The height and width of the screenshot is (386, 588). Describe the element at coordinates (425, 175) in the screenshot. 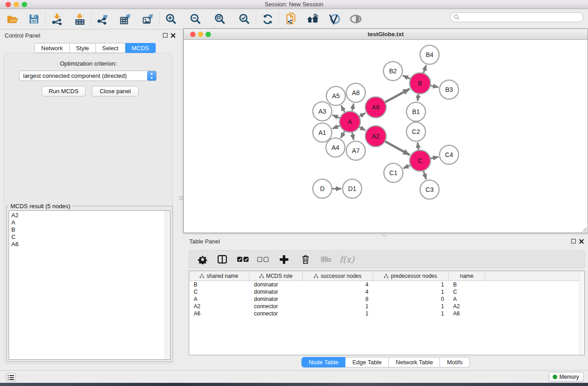

I see `edge-C-C3` at that location.